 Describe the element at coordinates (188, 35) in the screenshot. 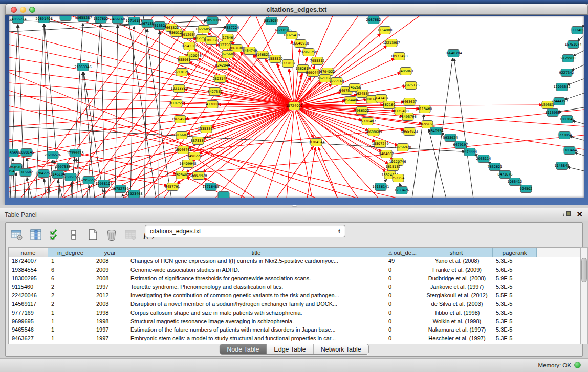

I see `network-node: 5912954` at that location.